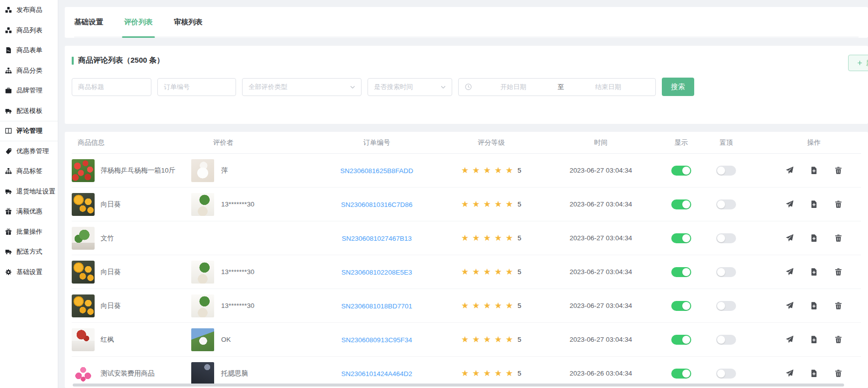 This screenshot has height=388, width=868. Describe the element at coordinates (458, 385) in the screenshot. I see `horizontal-scrollbar` at that location.